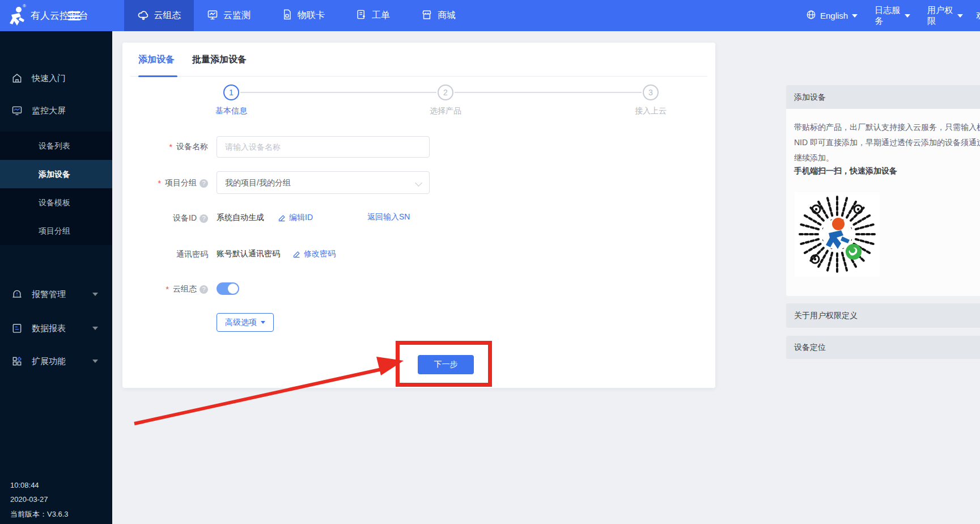 This screenshot has width=980, height=524. I want to click on aside-text-line: 带贴标的产品，出厂默认支持接入云服务，只需输入机, so click(887, 127).